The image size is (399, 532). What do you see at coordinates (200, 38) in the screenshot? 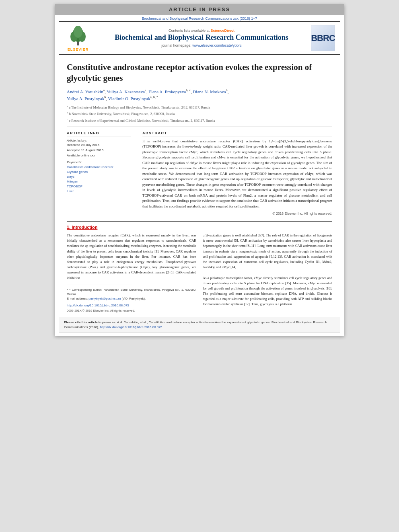
I see `journal-header: ELSEVIER Contents lists available at Sci…` at bounding box center [200, 38].